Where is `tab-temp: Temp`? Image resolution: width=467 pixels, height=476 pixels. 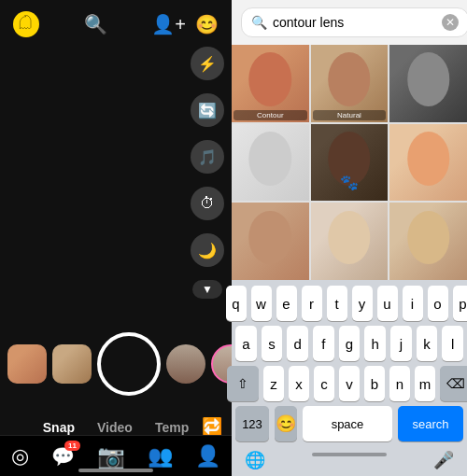 tab-temp: Temp is located at coordinates (172, 427).